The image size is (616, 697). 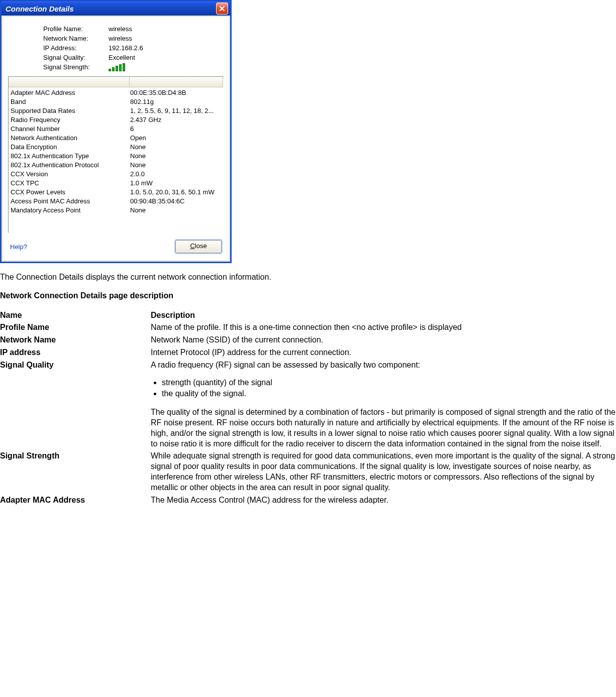 What do you see at coordinates (116, 120) in the screenshot?
I see `list-row: Radio Frequency2.437 GHz` at bounding box center [116, 120].